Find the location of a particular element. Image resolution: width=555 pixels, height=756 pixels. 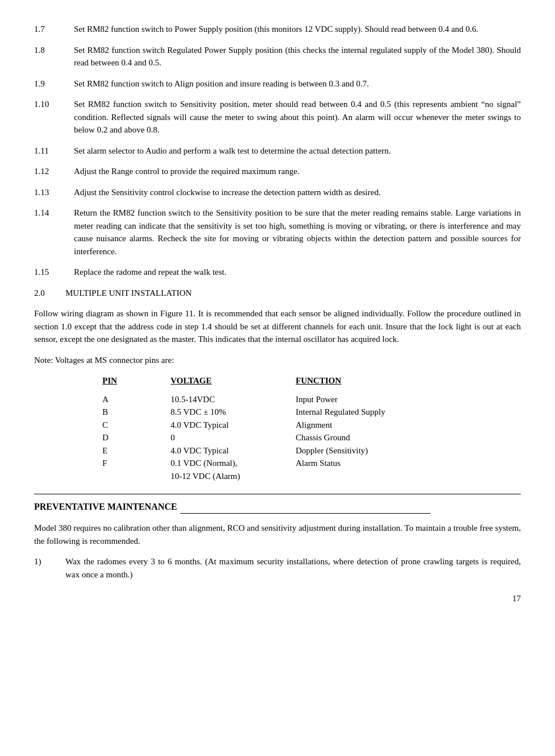

item-number-1-12: 1.12 is located at coordinates (54, 172).